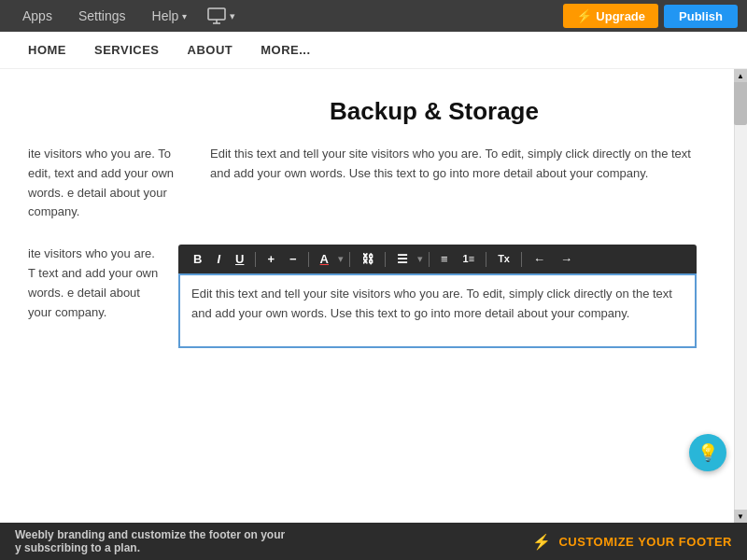 This screenshot has width=747, height=560. Describe the element at coordinates (149, 541) in the screenshot. I see `footer-text-block: Weebly branding and customize the footer…` at that location.